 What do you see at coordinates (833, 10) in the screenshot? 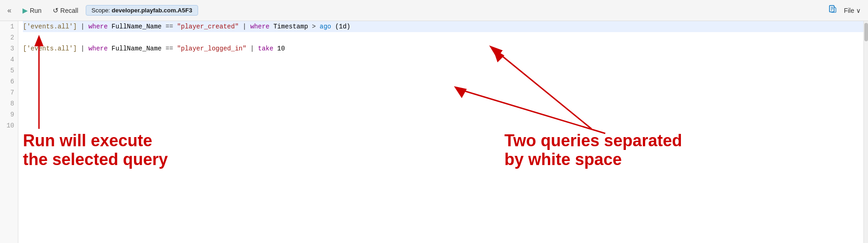
I see `file-icon` at bounding box center [833, 10].